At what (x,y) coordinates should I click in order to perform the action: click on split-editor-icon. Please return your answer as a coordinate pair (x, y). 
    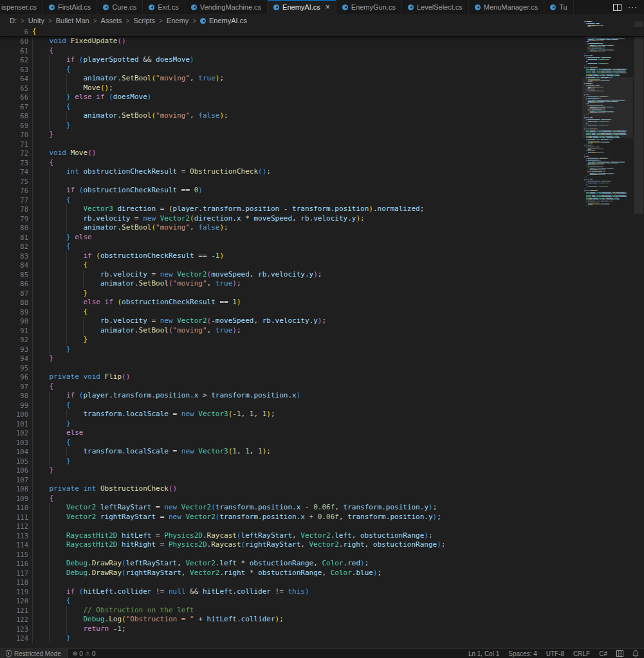
    Looking at the image, I should click on (618, 8).